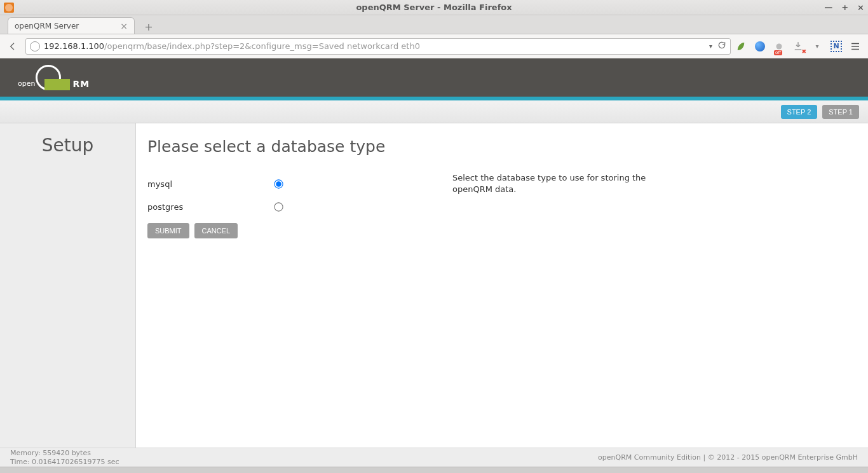  I want to click on sidebar: Setup, so click(68, 285).